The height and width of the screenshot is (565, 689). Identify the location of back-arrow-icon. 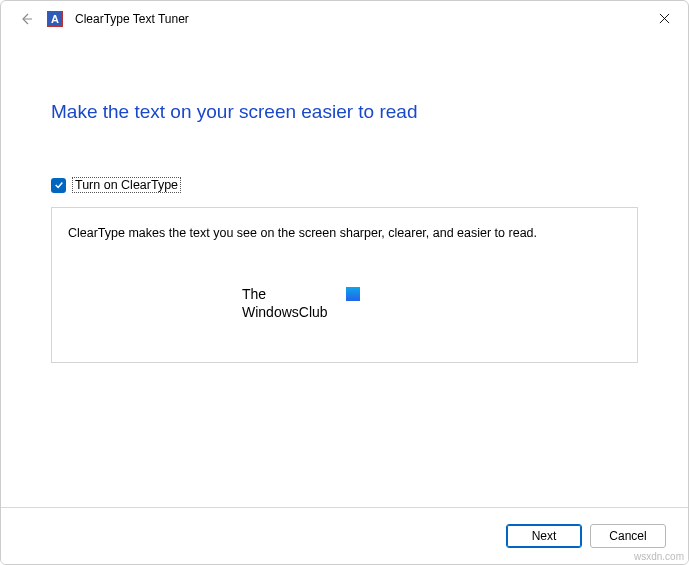
(26, 19).